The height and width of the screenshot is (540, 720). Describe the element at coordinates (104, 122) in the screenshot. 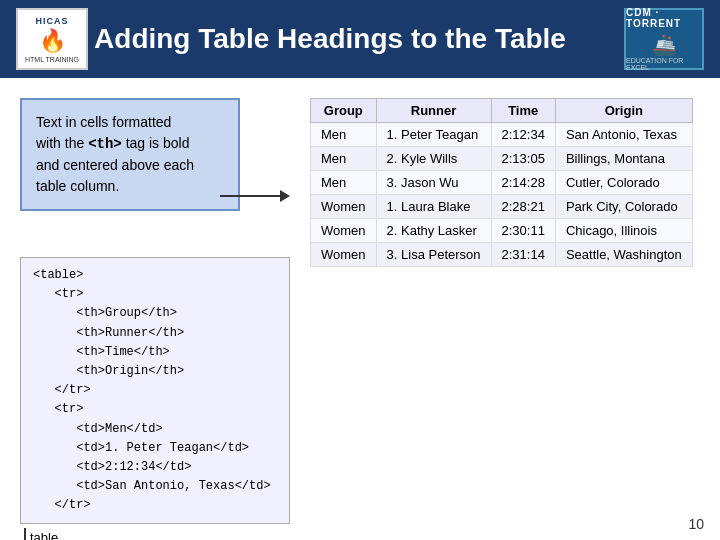

I see `info-line1: Text in cells formatted` at that location.